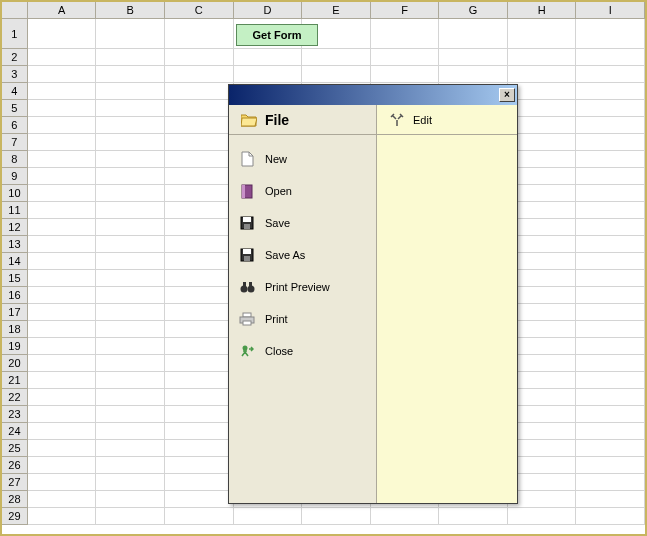  What do you see at coordinates (15, 296) in the screenshot?
I see `row-header: 16` at bounding box center [15, 296].